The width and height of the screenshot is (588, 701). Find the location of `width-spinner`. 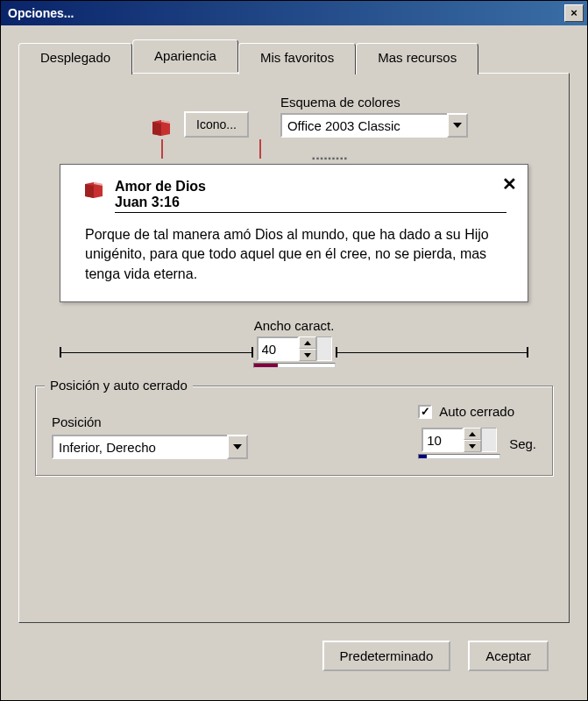

width-spinner is located at coordinates (294, 349).